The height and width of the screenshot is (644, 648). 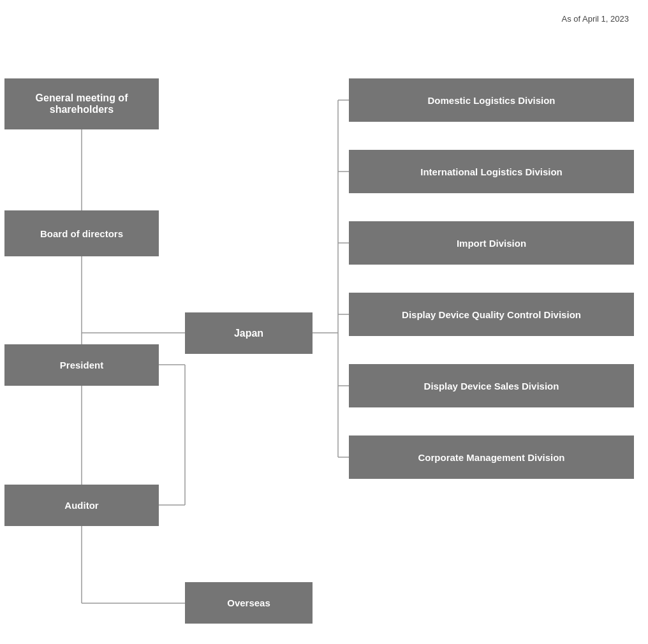 I want to click on international-logistics-box: International Logistics Division, so click(x=491, y=172).